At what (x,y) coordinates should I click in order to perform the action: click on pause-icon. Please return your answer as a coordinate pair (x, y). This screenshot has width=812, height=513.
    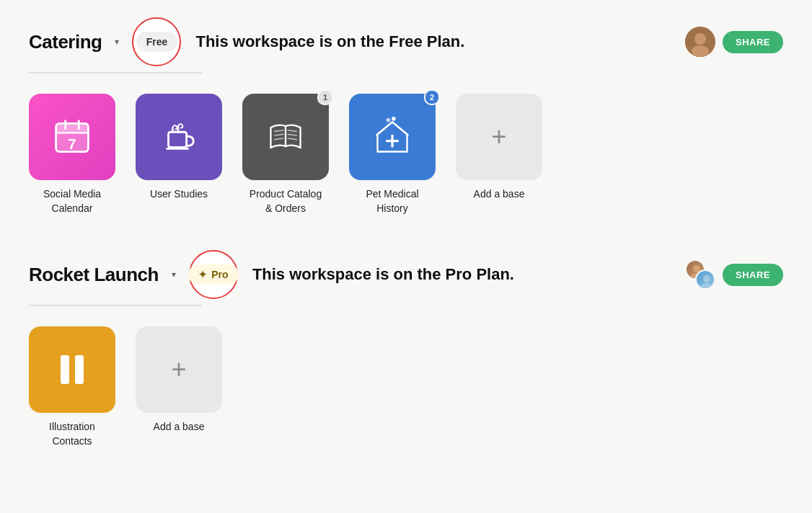
    Looking at the image, I should click on (72, 370).